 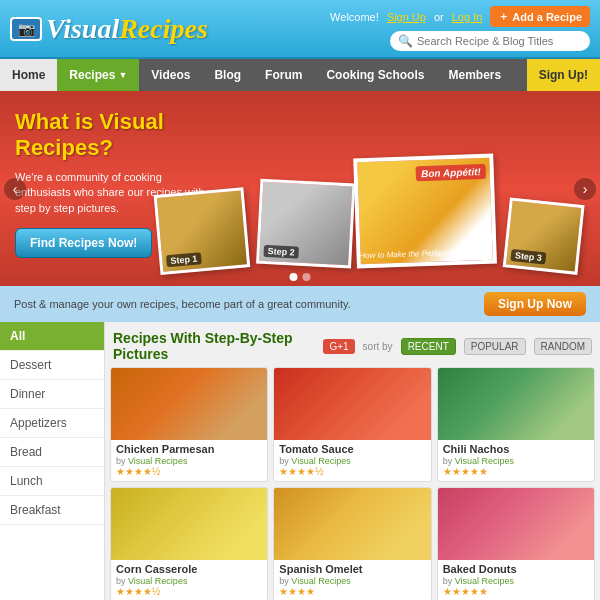 What do you see at coordinates (300, 277) in the screenshot?
I see `carousel-dots` at bounding box center [300, 277].